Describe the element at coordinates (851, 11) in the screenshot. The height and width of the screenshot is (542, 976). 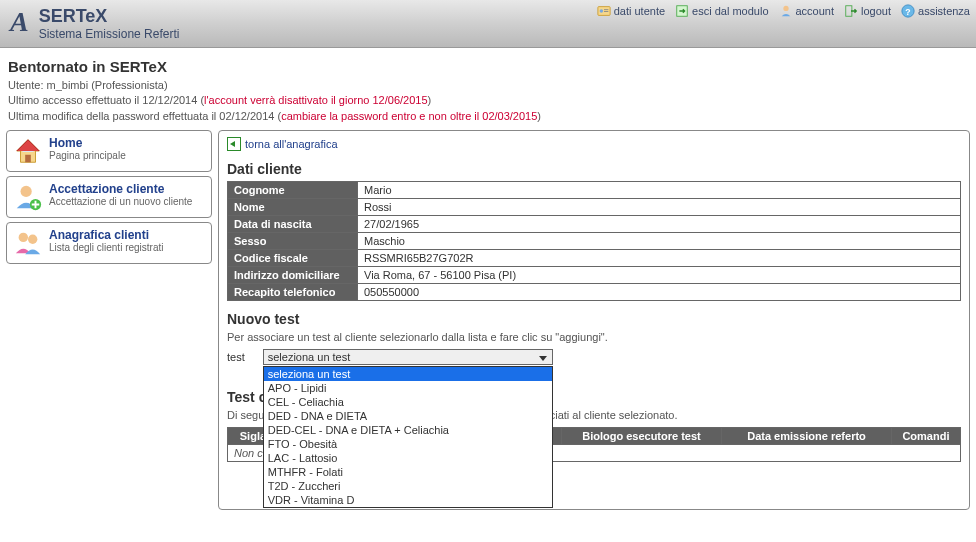
I see `logout-icon` at that location.